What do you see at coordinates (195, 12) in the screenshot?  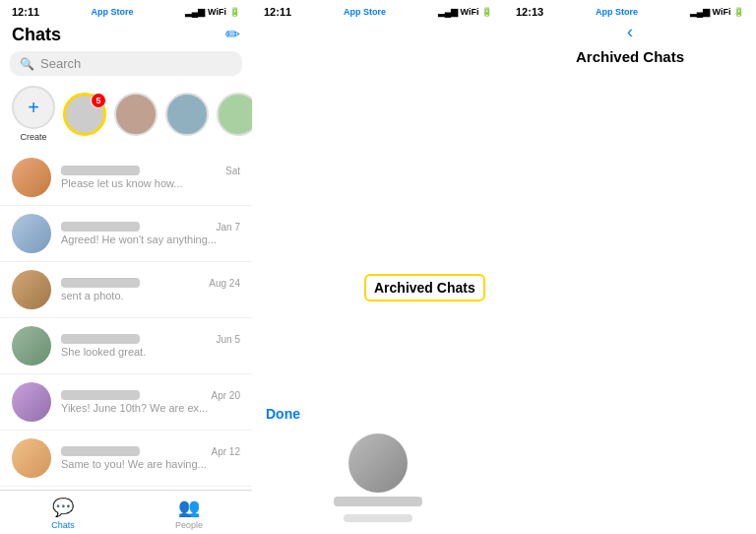 I see `signal-icon: ▂▄▆` at bounding box center [195, 12].